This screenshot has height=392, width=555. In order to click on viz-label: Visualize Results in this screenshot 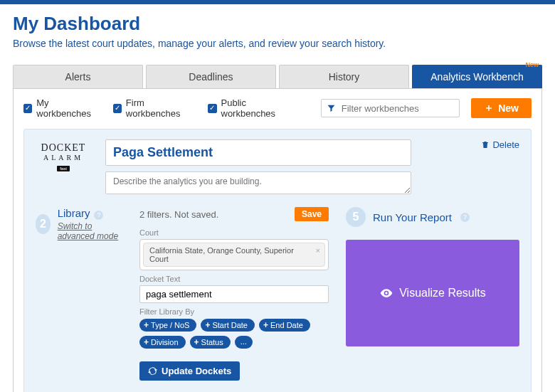, I will do `click(443, 293)`.